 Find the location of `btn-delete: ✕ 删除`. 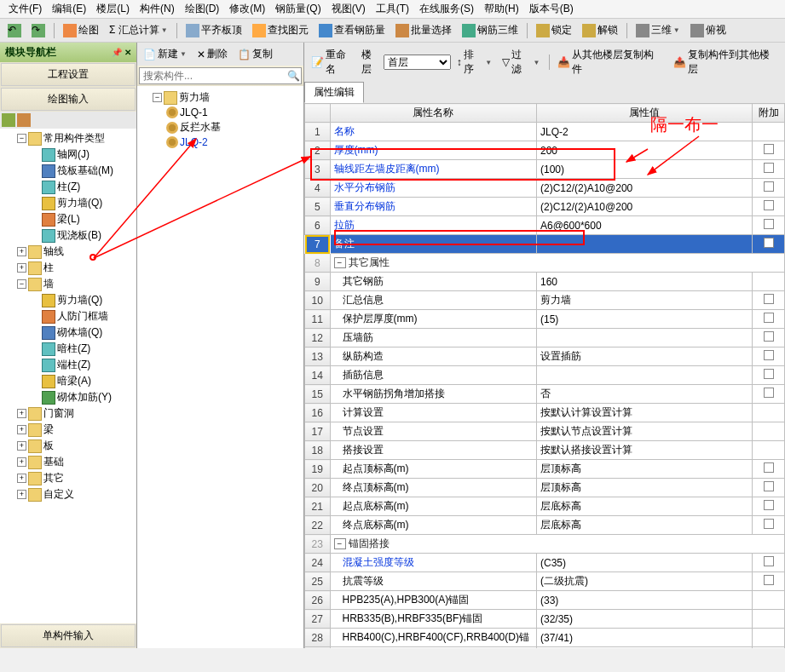

btn-delete: ✕ 删除 is located at coordinates (212, 55).